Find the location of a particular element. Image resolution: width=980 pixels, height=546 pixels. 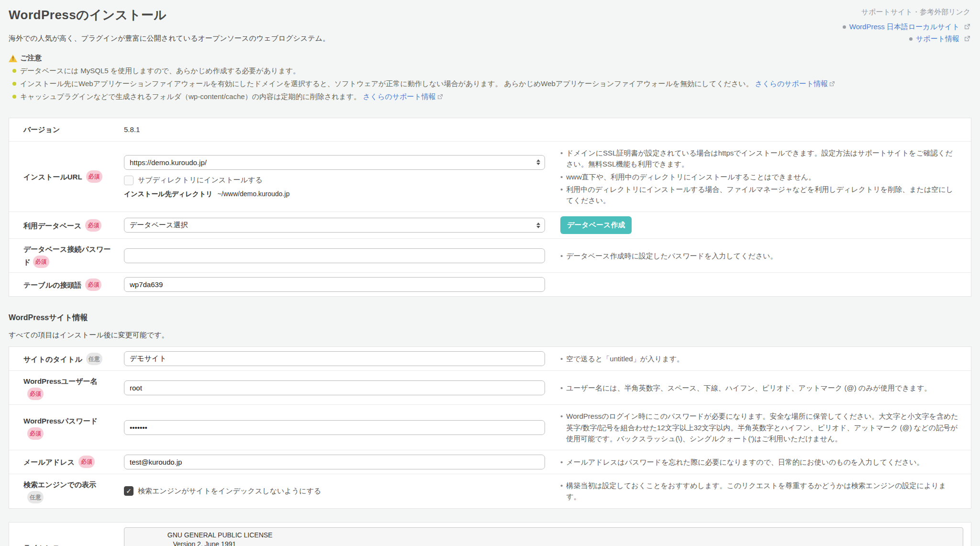

field-note: ユーザー名には、半角英数字、スペース、下線、ハイフン、ピリオド、アットマーク (… is located at coordinates (748, 388).